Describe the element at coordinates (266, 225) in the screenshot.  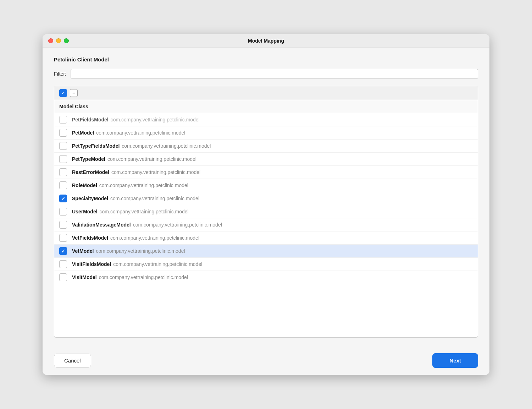
I see `table-row: ValidationMessageModelcom.company.vettra…` at that location.